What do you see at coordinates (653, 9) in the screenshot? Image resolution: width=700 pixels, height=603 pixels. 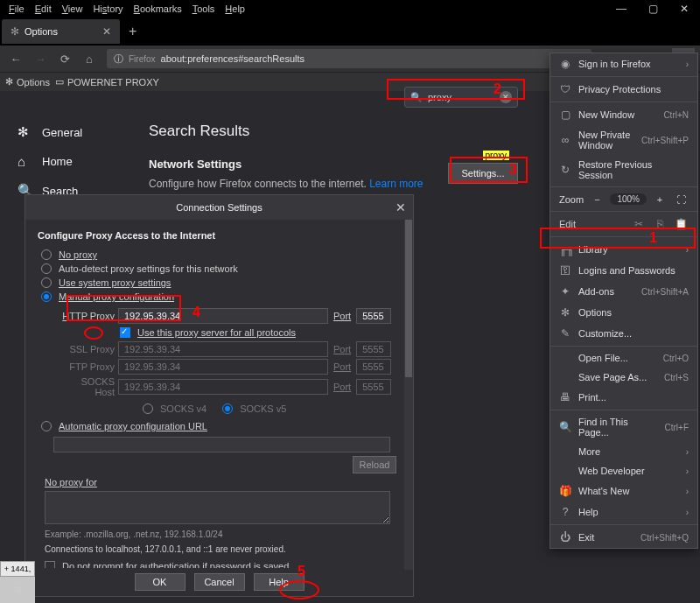 I see `window-controls: — ▢ ✕` at bounding box center [653, 9].